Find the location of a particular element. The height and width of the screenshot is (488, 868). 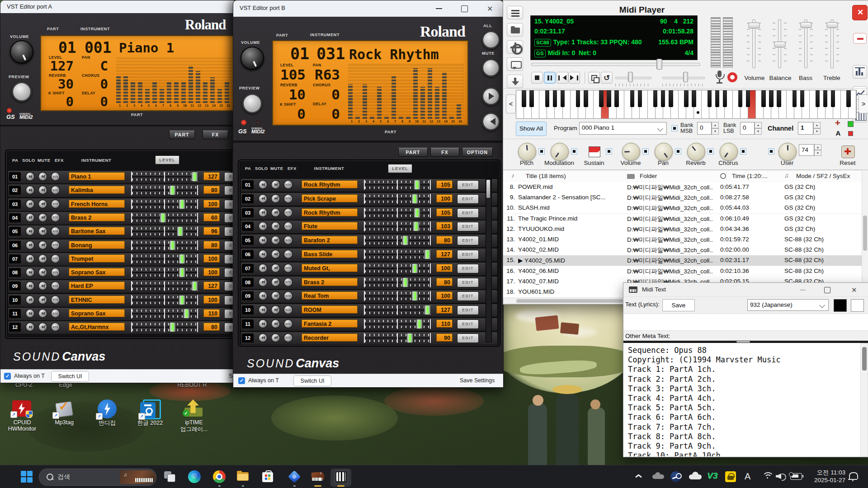

treble-slider-track is located at coordinates (832, 44).